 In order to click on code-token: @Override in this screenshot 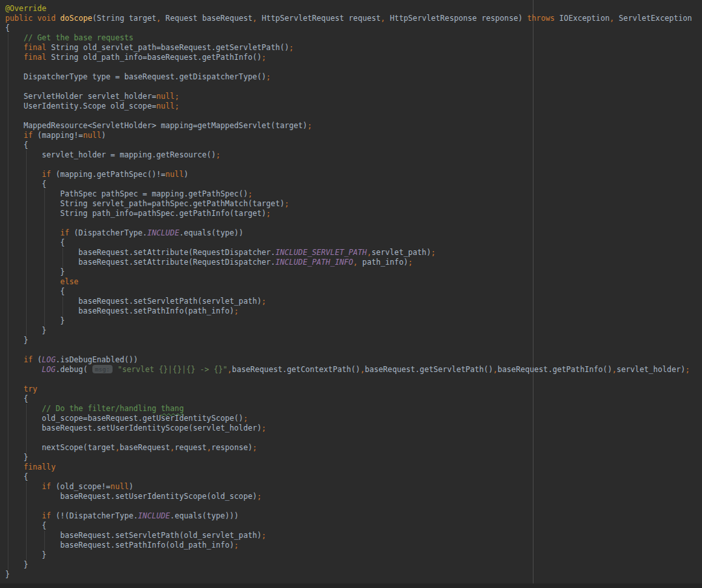, I will do `click(26, 8)`.